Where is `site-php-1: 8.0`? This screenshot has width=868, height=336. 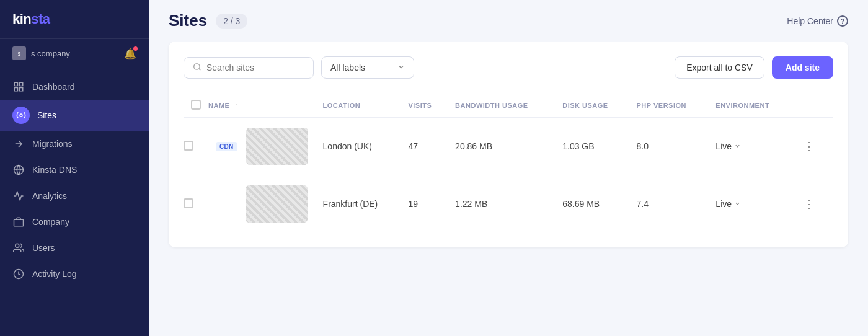
site-php-1: 8.0 is located at coordinates (668, 146).